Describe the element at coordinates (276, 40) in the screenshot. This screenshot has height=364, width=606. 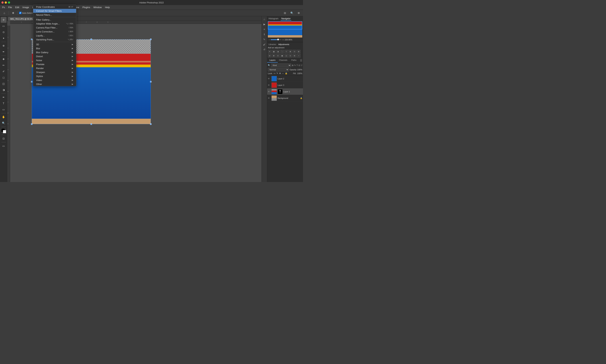
I see `zoom-slider` at that location.